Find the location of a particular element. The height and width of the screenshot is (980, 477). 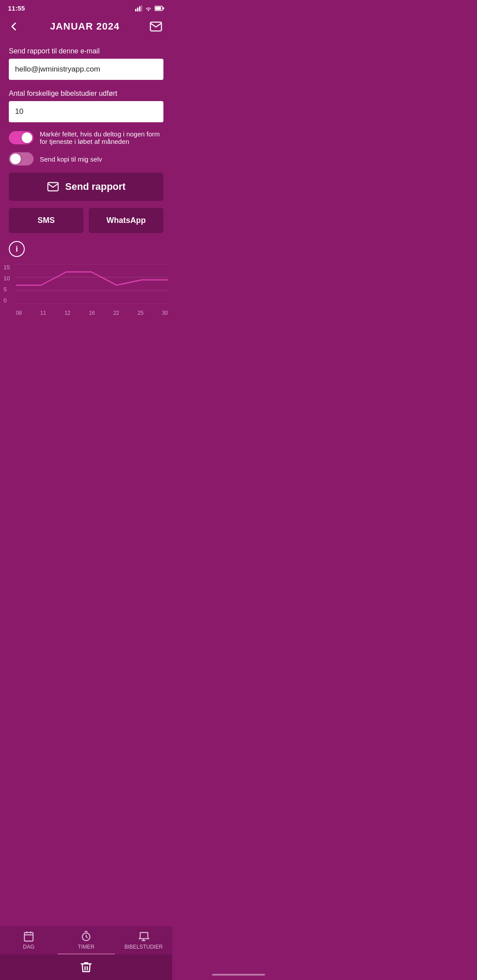

y-label-0: 0 is located at coordinates (7, 300).